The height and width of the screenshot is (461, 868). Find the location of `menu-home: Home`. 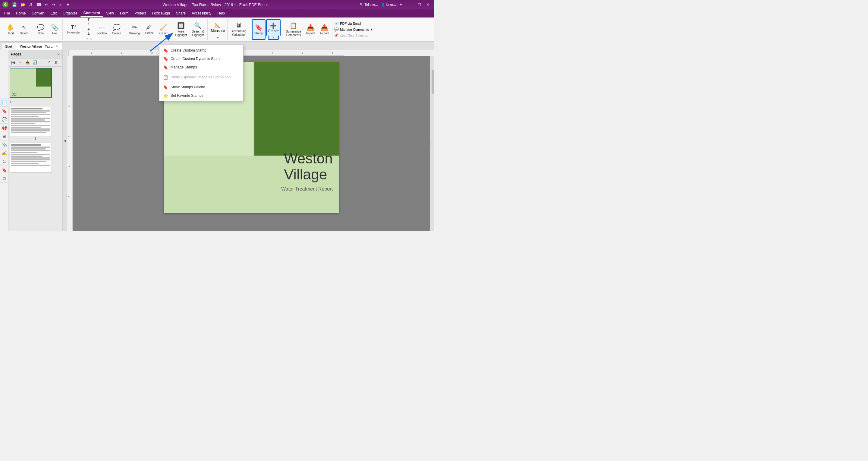

menu-home: Home is located at coordinates (21, 13).